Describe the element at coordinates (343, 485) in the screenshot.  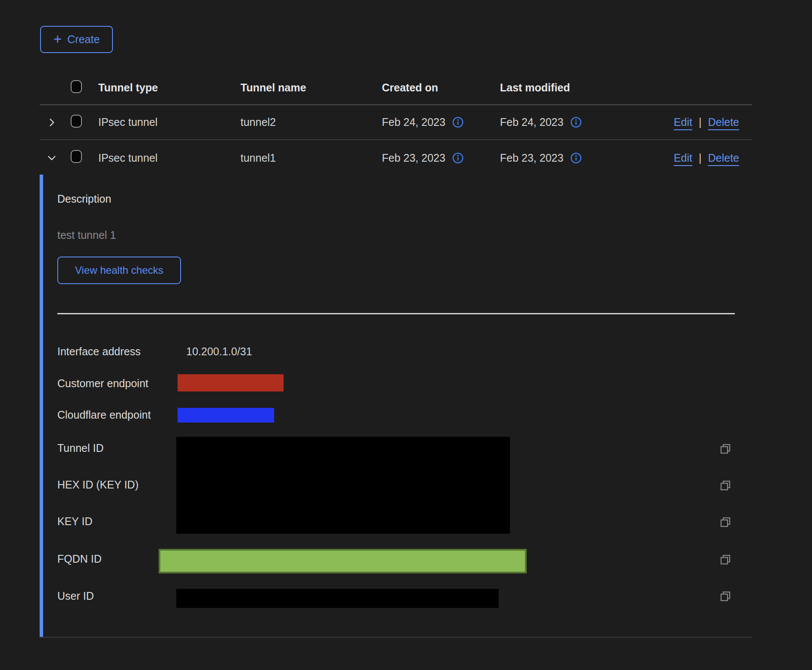
I see `ids-redacted-block` at that location.